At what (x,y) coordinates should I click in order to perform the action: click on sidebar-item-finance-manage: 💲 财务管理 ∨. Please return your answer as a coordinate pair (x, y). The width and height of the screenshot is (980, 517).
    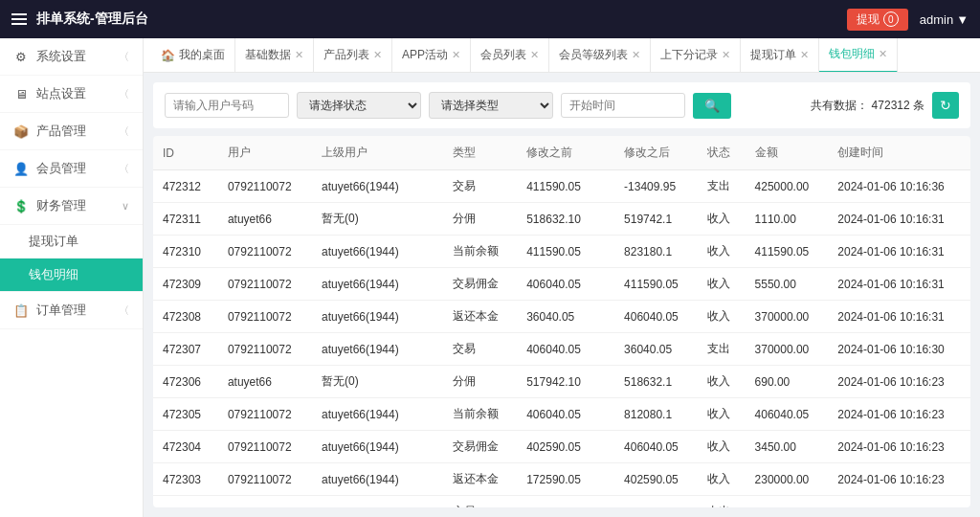
    Looking at the image, I should click on (71, 207).